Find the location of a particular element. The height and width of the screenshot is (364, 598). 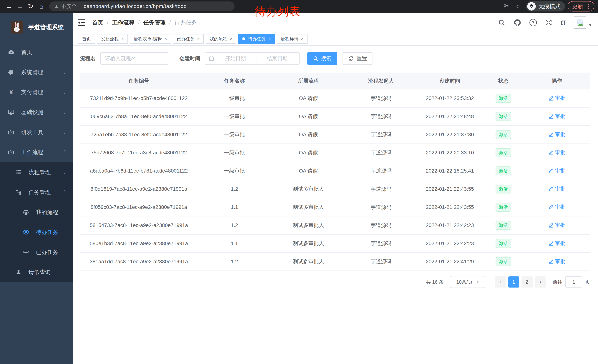

page-button-1: 1 is located at coordinates (514, 282).